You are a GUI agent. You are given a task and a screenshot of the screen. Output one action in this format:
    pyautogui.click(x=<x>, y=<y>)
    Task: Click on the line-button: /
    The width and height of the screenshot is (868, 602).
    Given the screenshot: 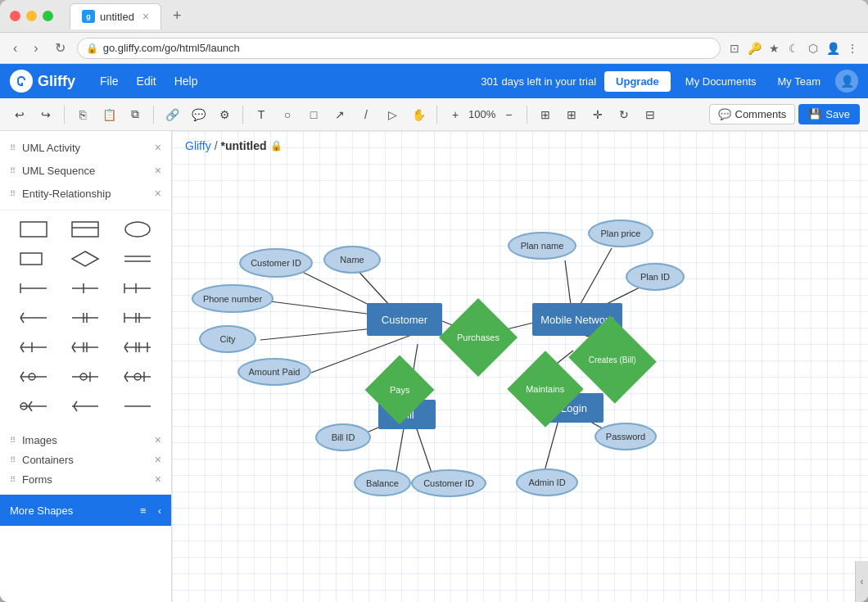 What is the action you would take?
    pyautogui.click(x=366, y=115)
    